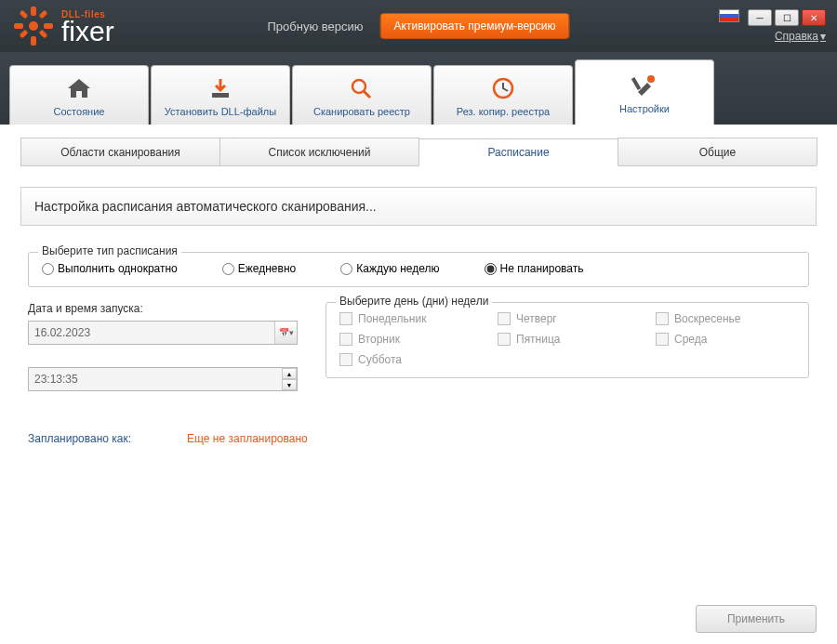  I want to click on day-item-0: Понедельник, so click(409, 319).